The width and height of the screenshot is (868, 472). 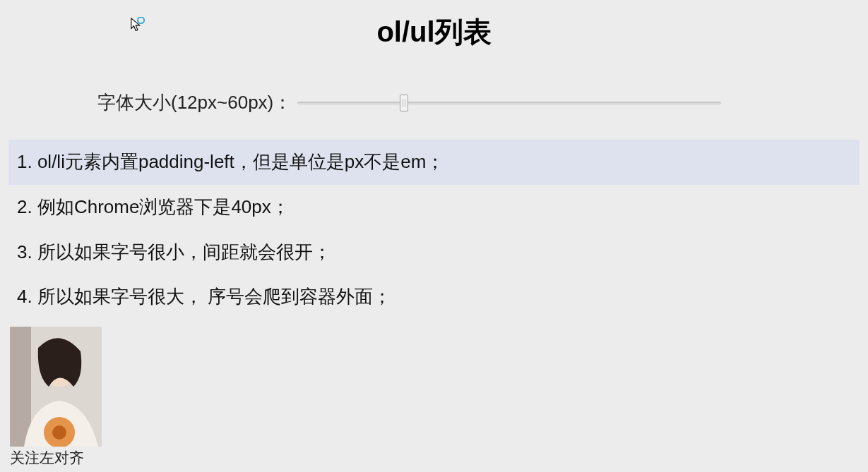 What do you see at coordinates (509, 103) in the screenshot?
I see `font-size-slider` at bounding box center [509, 103].